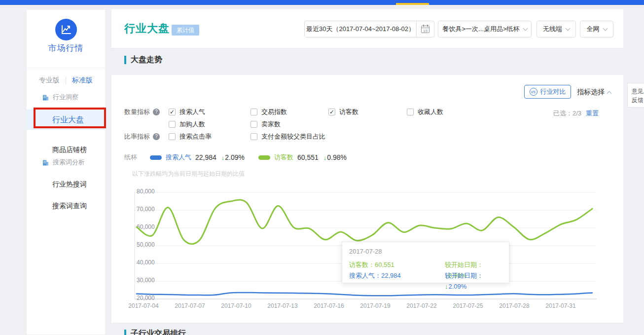 This screenshot has width=644, height=335. Describe the element at coordinates (190, 137) in the screenshot. I see `metric-checkbox-search-ctr: 搜索点击率` at that location.